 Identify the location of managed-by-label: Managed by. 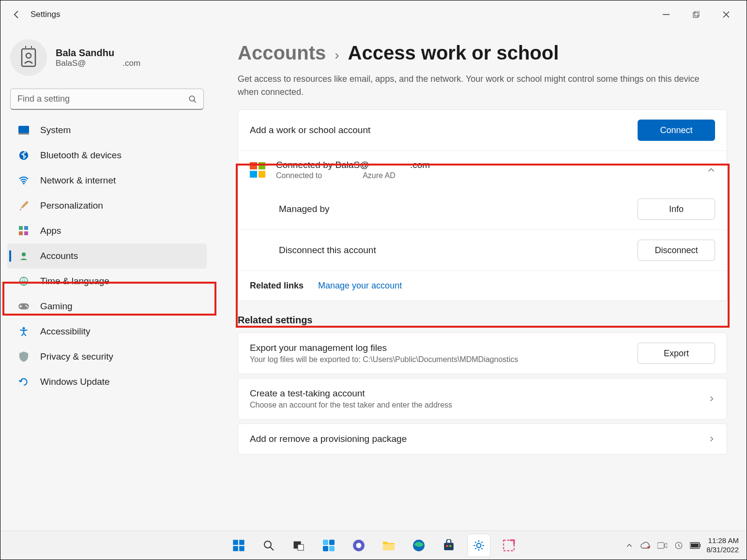
(458, 209).